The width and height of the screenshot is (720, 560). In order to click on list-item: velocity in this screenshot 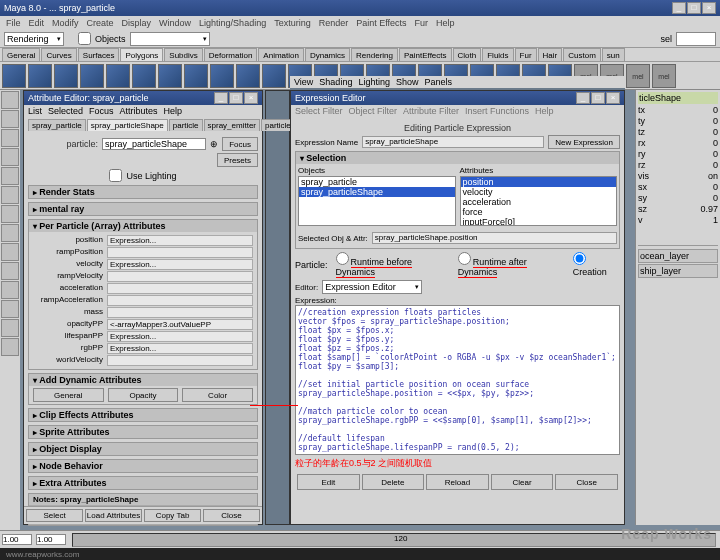, I will do `click(539, 192)`.